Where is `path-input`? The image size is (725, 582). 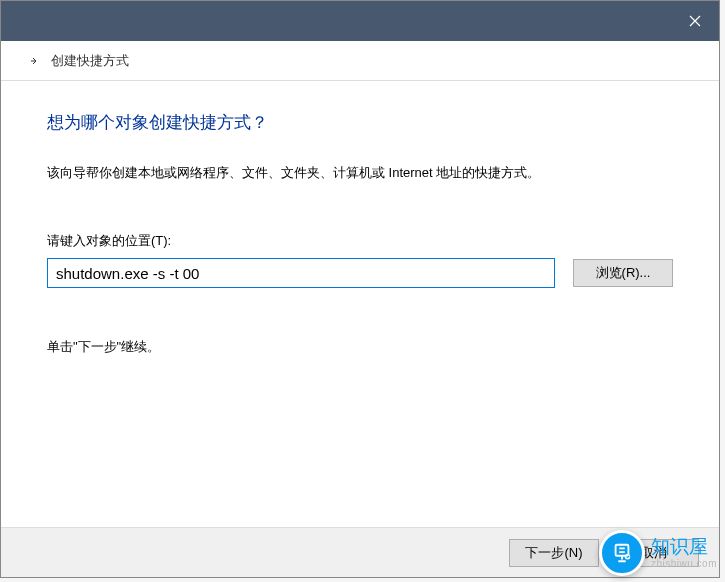 path-input is located at coordinates (301, 273).